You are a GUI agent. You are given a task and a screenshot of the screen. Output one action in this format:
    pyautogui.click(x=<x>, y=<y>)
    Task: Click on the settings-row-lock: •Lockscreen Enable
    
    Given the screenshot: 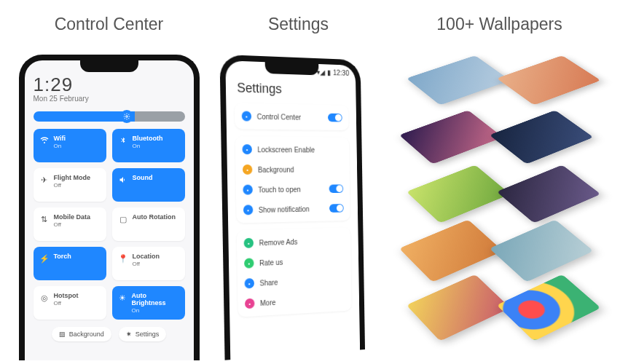 What is the action you would take?
    pyautogui.click(x=292, y=149)
    